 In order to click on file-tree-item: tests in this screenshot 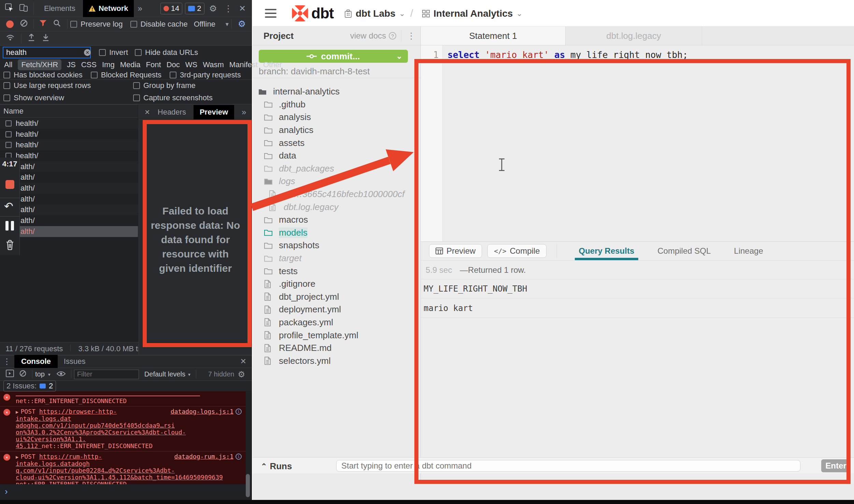, I will do `click(337, 271)`.